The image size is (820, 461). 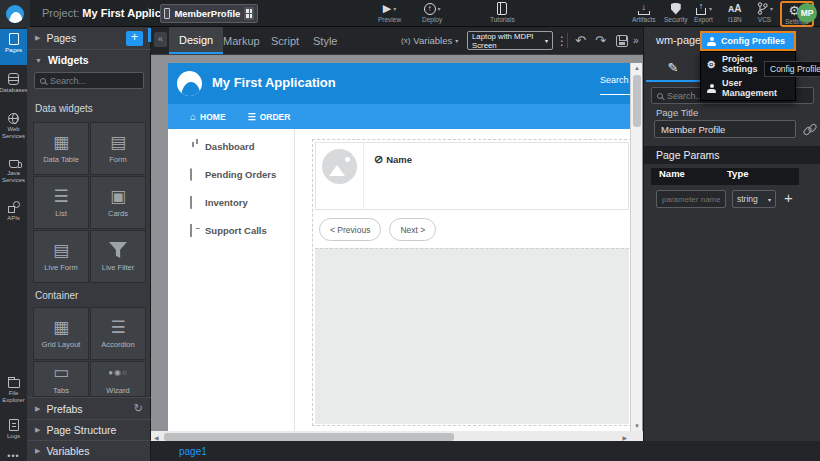 What do you see at coordinates (285, 40) in the screenshot?
I see `tab-script: Script` at bounding box center [285, 40].